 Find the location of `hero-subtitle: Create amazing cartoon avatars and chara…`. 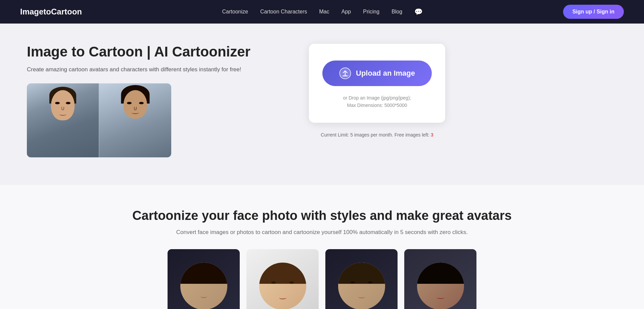

hero-subtitle: Create amazing cartoon avatars and chara… is located at coordinates (158, 70).